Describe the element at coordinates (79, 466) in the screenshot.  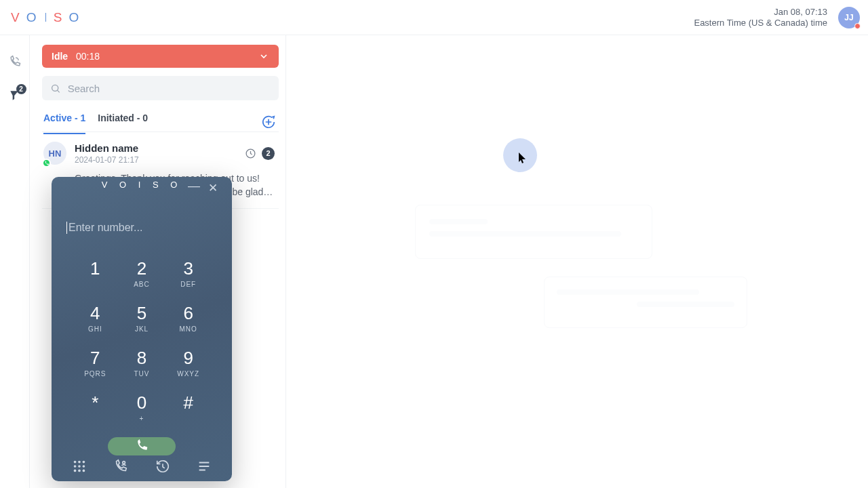
I see `keypad-tab-icon` at that location.